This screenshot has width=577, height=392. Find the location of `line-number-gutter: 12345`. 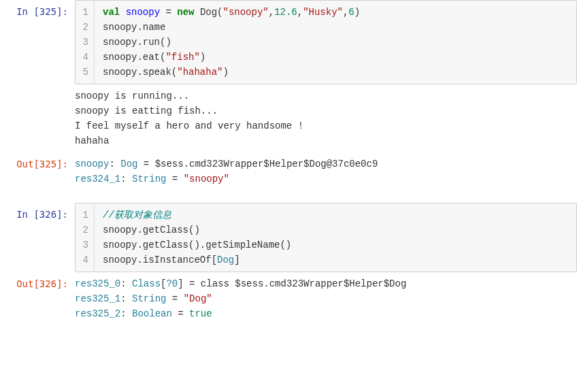

line-number-gutter: 12345 is located at coordinates (85, 42).